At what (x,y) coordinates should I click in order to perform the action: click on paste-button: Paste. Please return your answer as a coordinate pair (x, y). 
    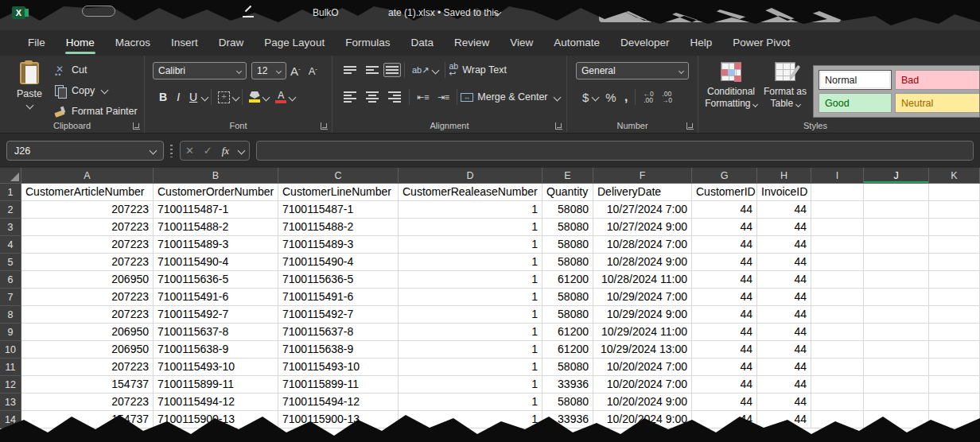
    Looking at the image, I should click on (29, 92).